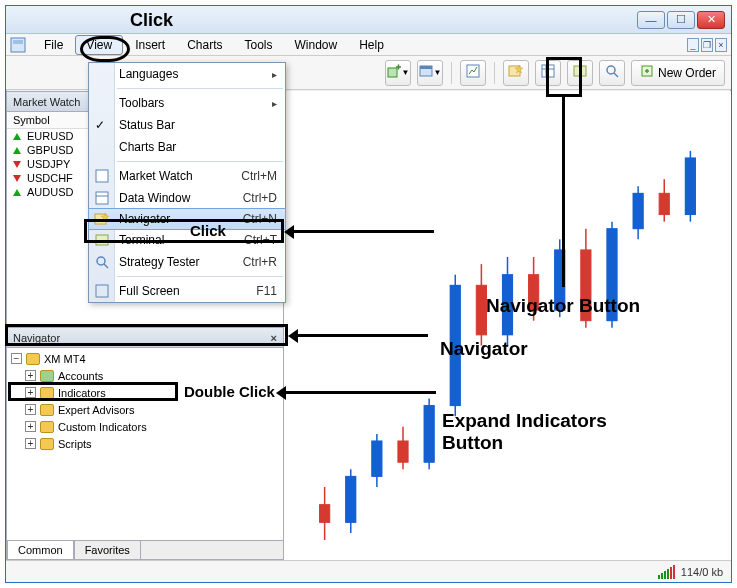 This screenshot has width=737, height=588. What do you see at coordinates (145, 410) in the screenshot?
I see `tree-expert-advisors: + Expert Advisors` at bounding box center [145, 410].